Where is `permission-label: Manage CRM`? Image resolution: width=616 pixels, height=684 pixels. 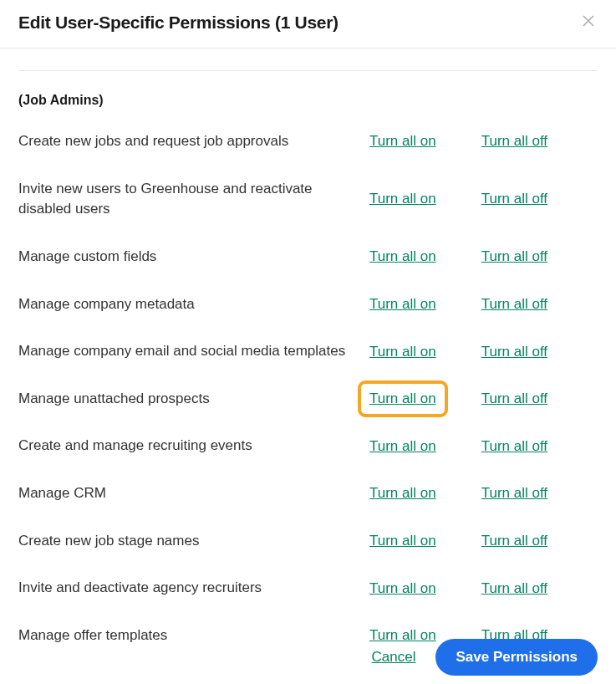
permission-label: Manage CRM is located at coordinates (194, 493).